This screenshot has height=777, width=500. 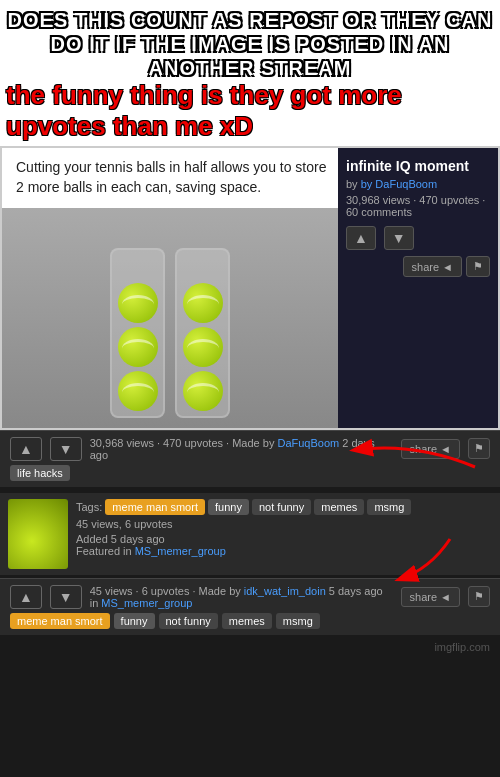 I want to click on footer-flag-button: ⚑, so click(x=479, y=448).